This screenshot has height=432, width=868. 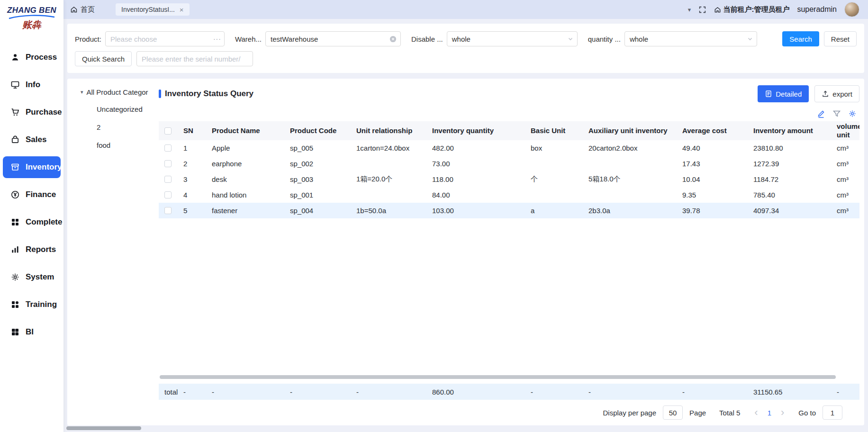 What do you see at coordinates (333, 39) in the screenshot?
I see `warehouse-field` at bounding box center [333, 39].